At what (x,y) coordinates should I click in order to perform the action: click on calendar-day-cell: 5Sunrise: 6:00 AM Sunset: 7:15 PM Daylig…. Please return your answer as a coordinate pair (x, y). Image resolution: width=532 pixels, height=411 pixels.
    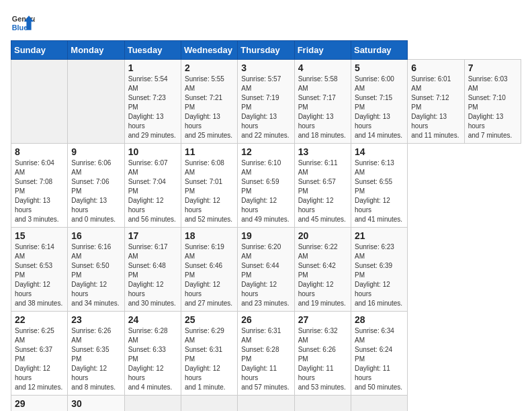
    Looking at the image, I should click on (379, 102).